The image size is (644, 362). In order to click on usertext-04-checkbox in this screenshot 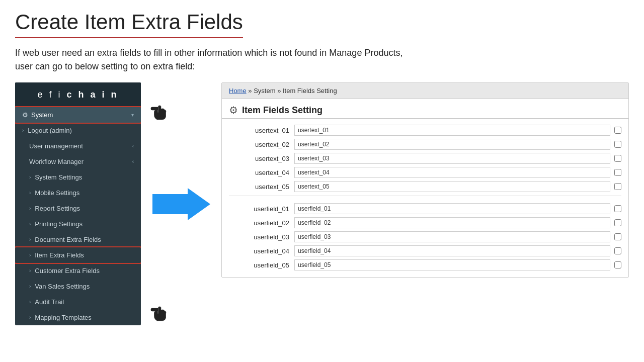, I will do `click(618, 172)`.